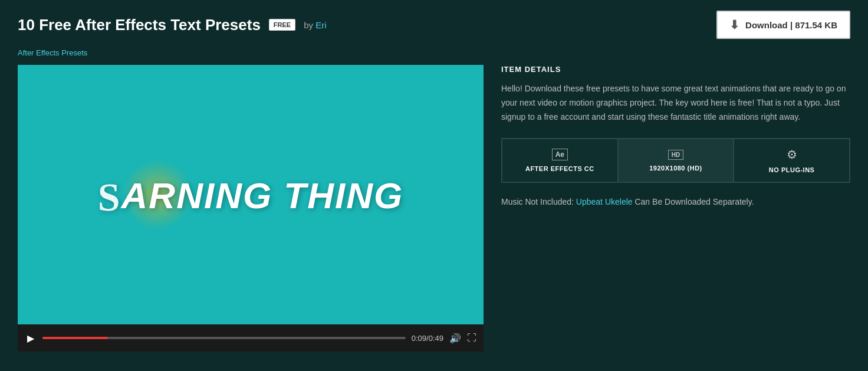  I want to click on spec-resolution: HD 1920X1080 (HD), so click(676, 160).